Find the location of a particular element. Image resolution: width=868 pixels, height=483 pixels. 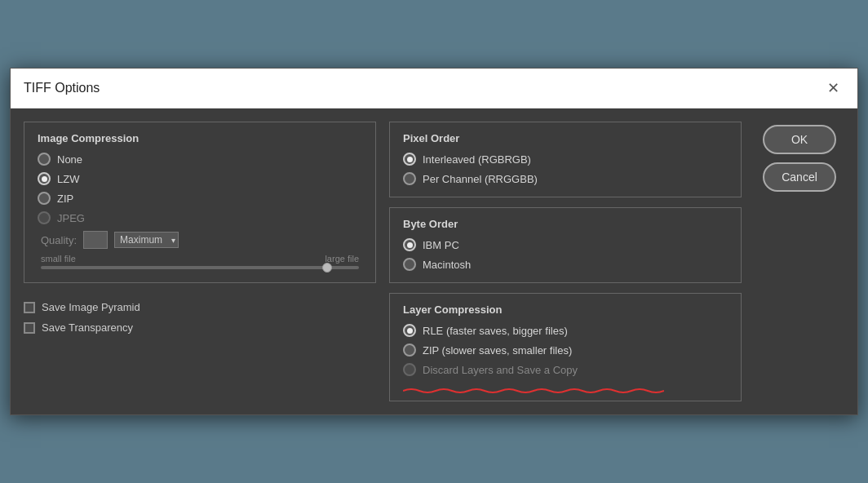

compression-none-radio is located at coordinates (44, 159).